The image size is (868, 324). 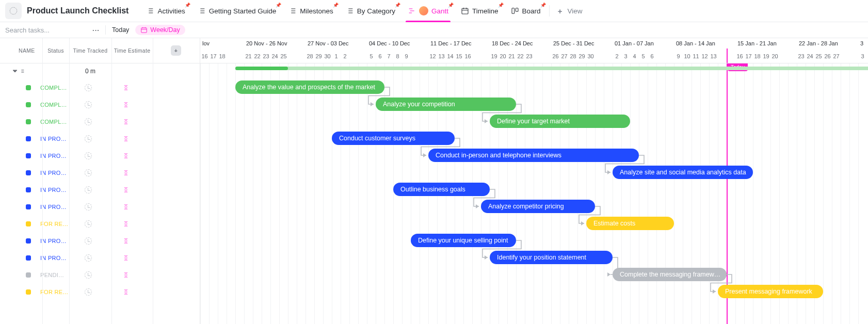 I want to click on status-label: PENDI…, so click(x=51, y=275).